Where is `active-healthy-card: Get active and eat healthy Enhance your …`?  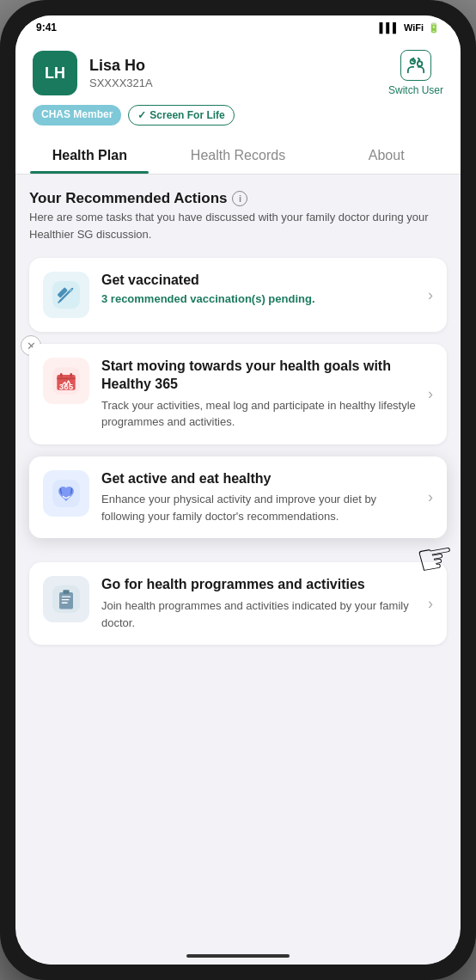 active-healthy-card: Get active and eat healthy Enhance your … is located at coordinates (238, 498).